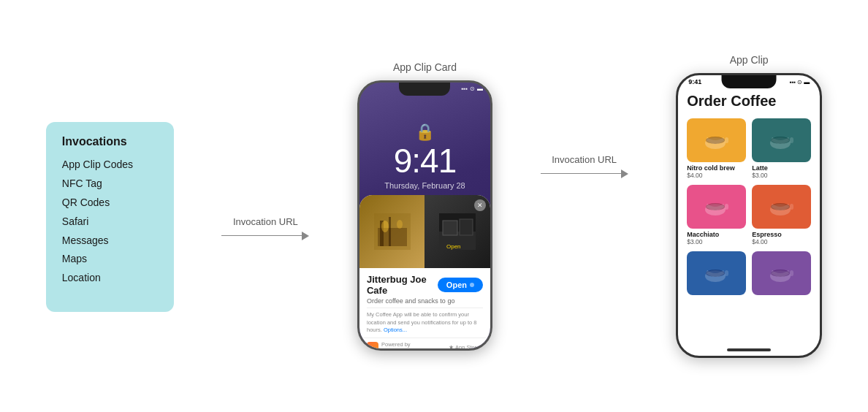  Describe the element at coordinates (472, 89) in the screenshot. I see `wifi-icon: ⊙` at that location.